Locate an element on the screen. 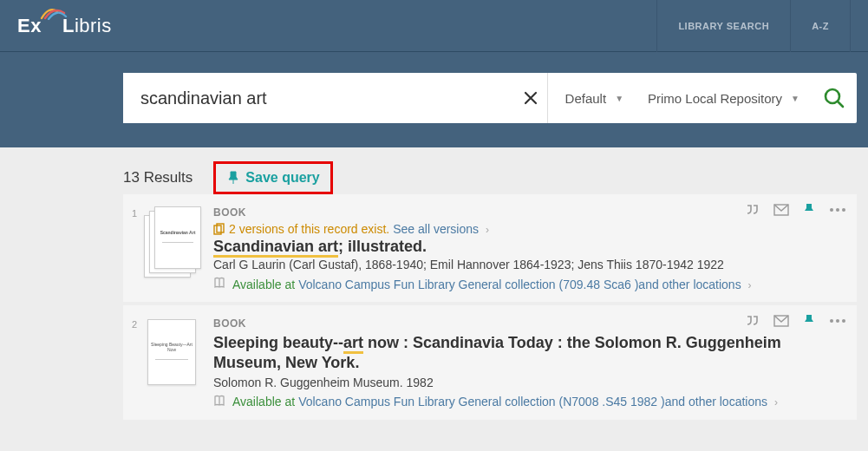 Image resolution: width=868 pixels, height=451 pixels. title-highlight: Scandinavian art is located at coordinates (276, 248).